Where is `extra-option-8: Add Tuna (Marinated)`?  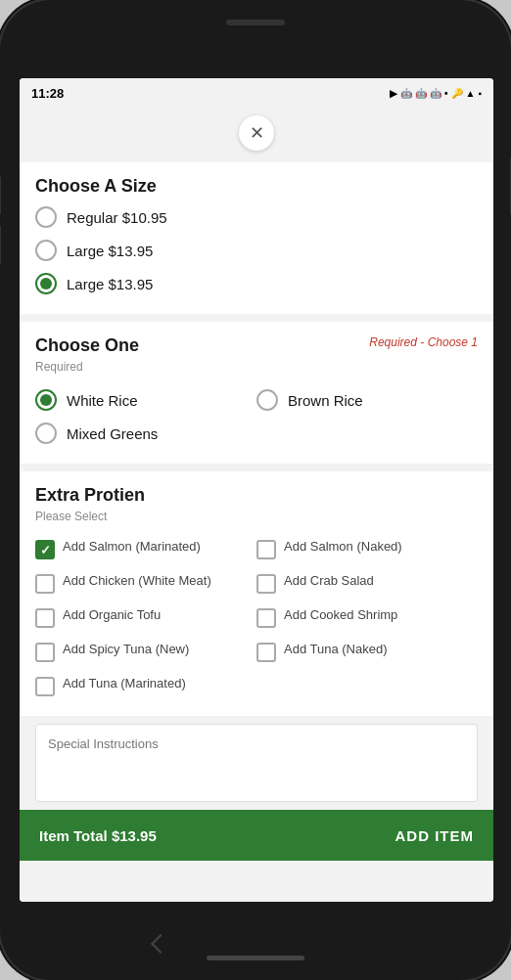
extra-option-8: Add Tuna (Marinated) is located at coordinates (146, 687).